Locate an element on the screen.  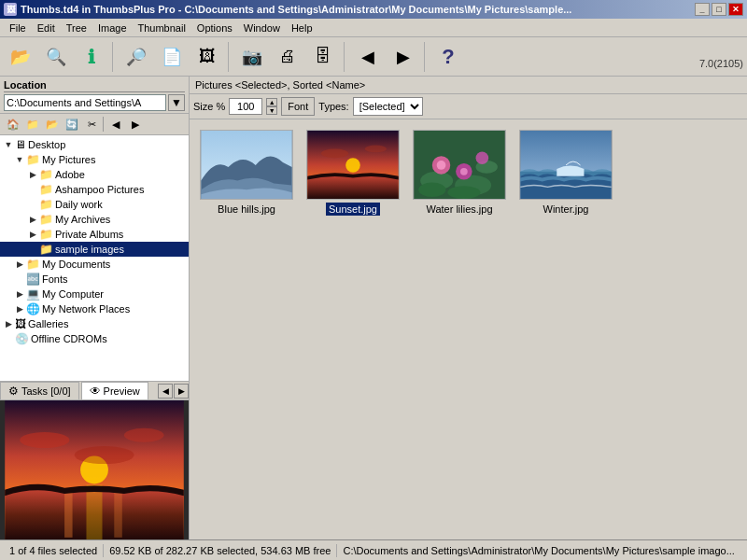
tree-item: ▶ 💻 My Computer is located at coordinates (94, 294).